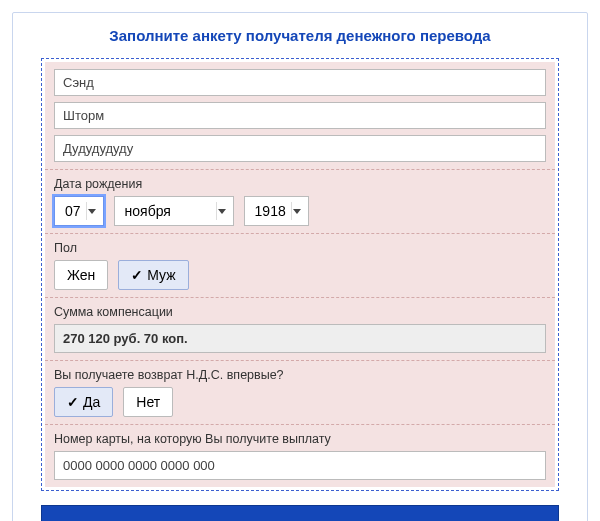  Describe the element at coordinates (300, 338) in the screenshot. I see `compensation-value: 270 120 руб. 70 коп.` at that location.